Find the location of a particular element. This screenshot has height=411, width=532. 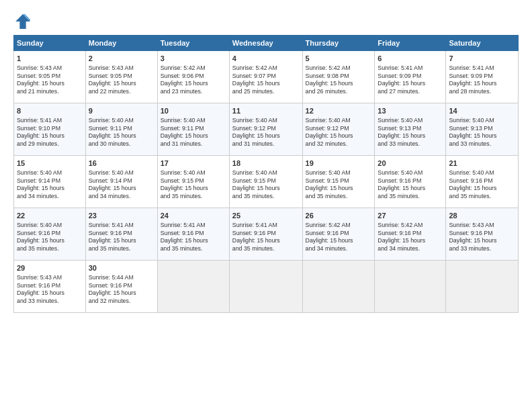

col-header-tuesday: Tuesday is located at coordinates (193, 43).